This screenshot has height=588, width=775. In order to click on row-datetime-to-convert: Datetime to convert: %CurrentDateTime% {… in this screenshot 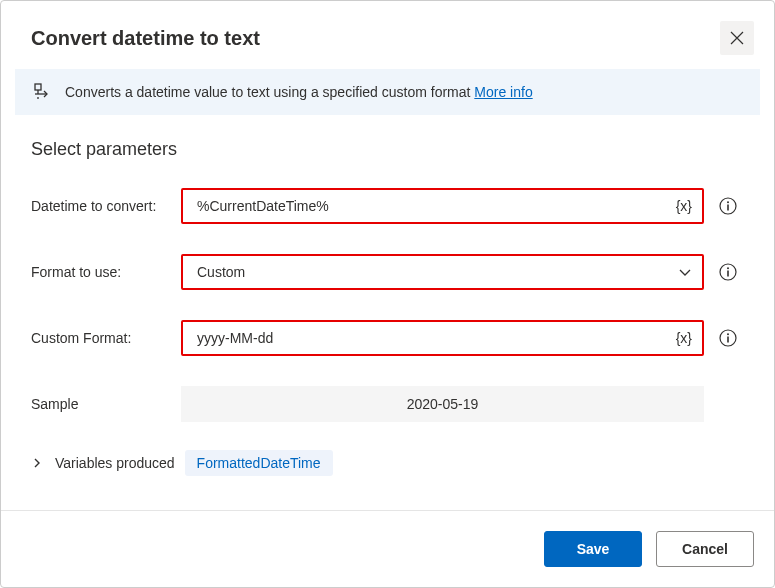, I will do `click(388, 206)`.